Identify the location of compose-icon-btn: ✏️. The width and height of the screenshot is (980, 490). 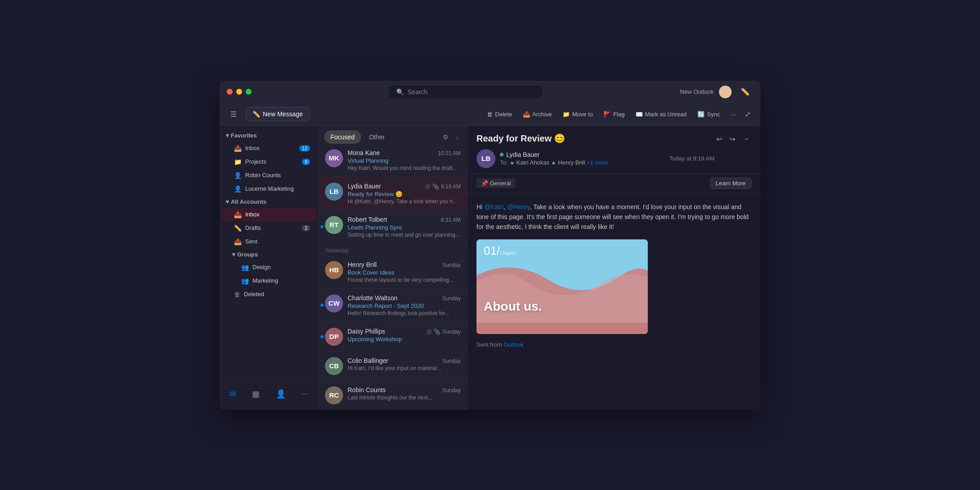
(745, 92).